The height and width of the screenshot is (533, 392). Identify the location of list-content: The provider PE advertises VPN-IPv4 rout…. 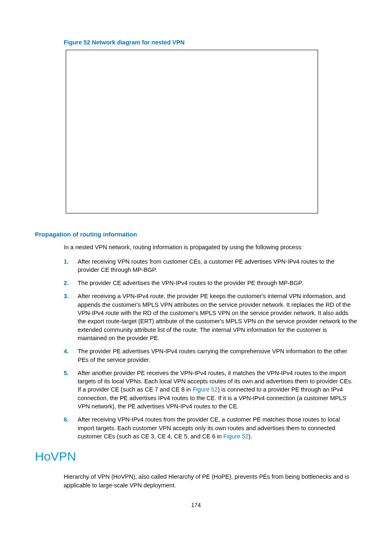
(217, 355).